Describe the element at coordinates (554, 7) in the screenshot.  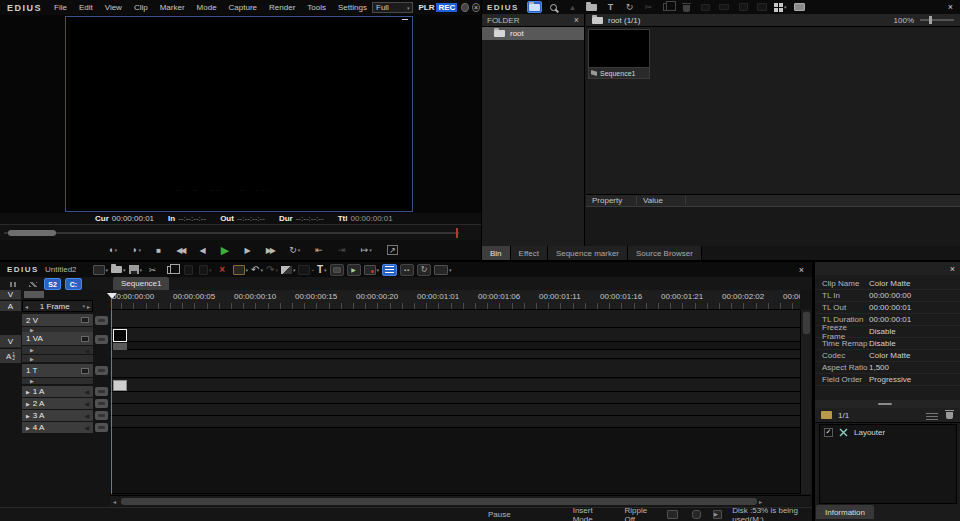
I see `search-icon` at that location.